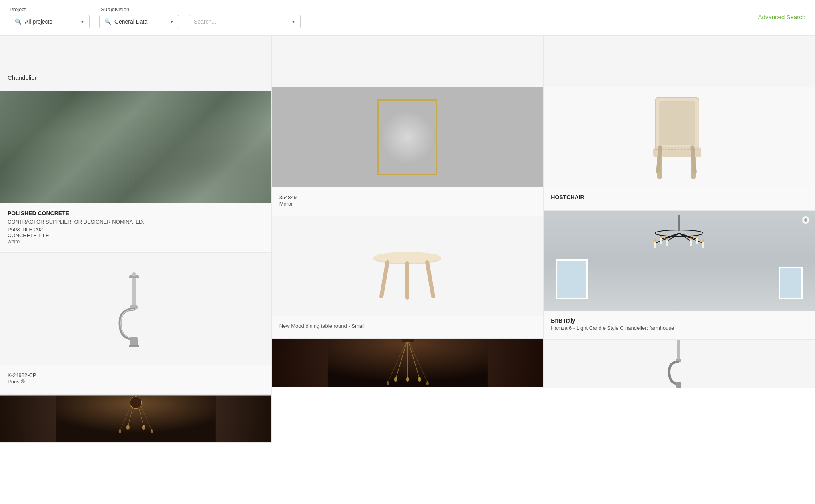 This screenshot has height=504, width=815. Describe the element at coordinates (408, 152) in the screenshot. I see `mirror-card: 354849 Mirror` at that location.